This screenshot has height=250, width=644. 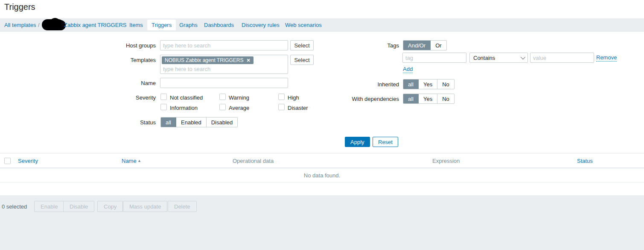 What do you see at coordinates (438, 45) in the screenshot?
I see `tags-mode-or: Or` at bounding box center [438, 45].